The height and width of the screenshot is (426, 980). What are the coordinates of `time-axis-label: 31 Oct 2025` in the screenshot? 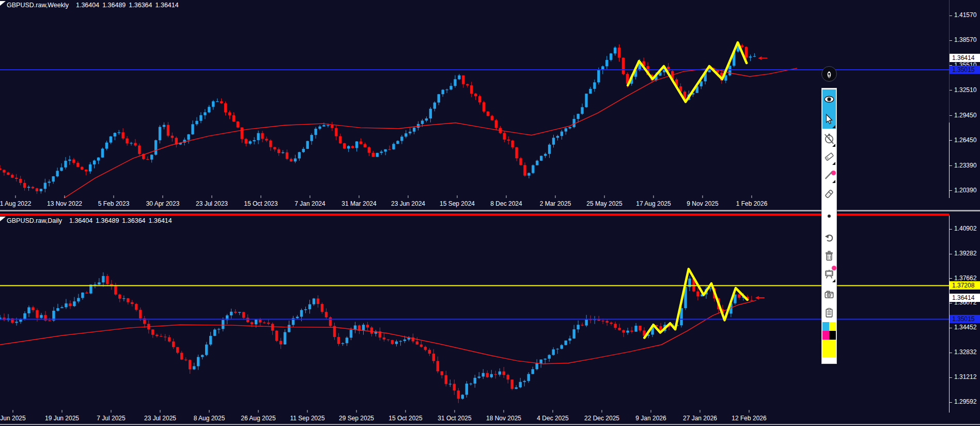 It's located at (455, 418).